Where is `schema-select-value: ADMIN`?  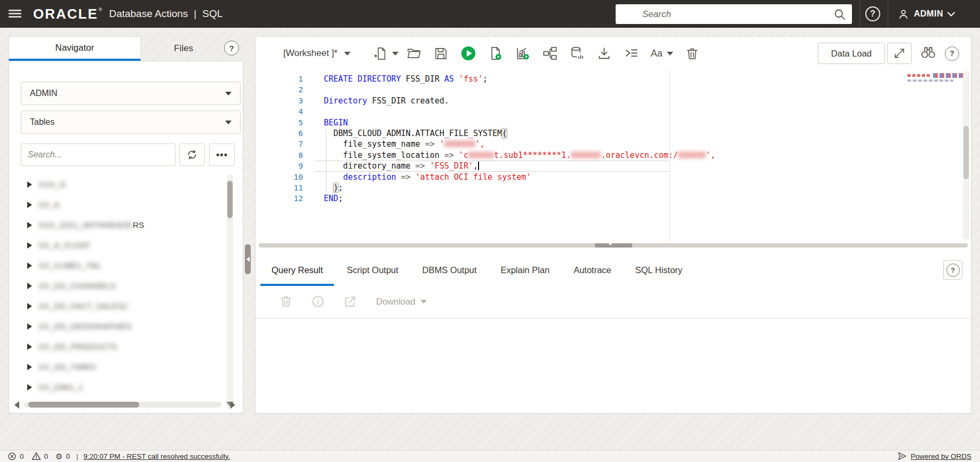 schema-select-value: ADMIN is located at coordinates (44, 93).